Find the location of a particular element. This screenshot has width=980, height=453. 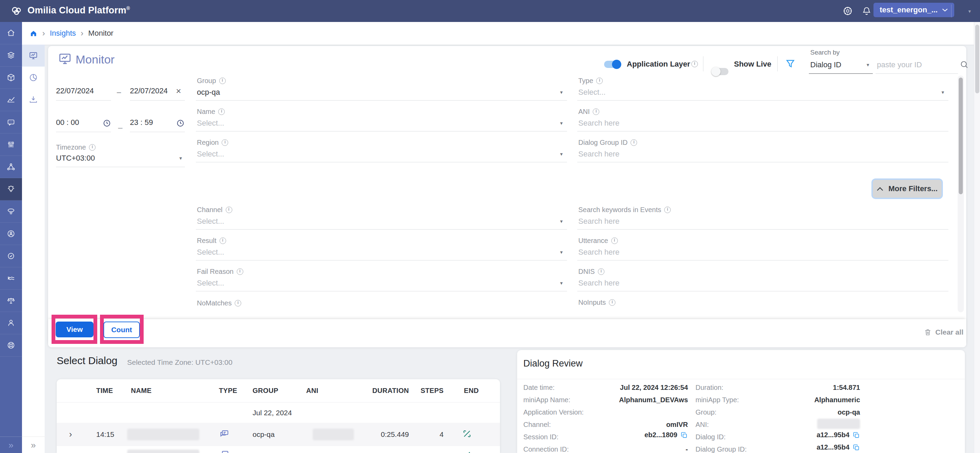

dnis-field is located at coordinates (750, 283).